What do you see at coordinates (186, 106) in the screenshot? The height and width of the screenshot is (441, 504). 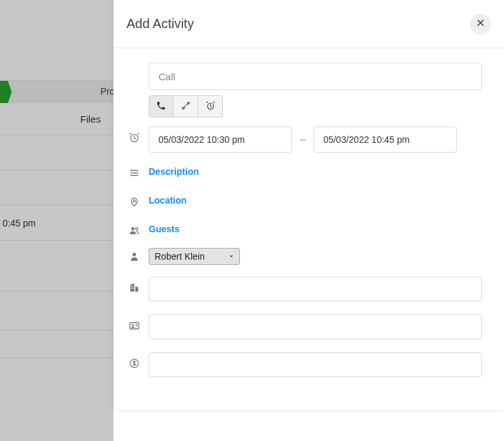 I see `activity-type-meeting` at bounding box center [186, 106].